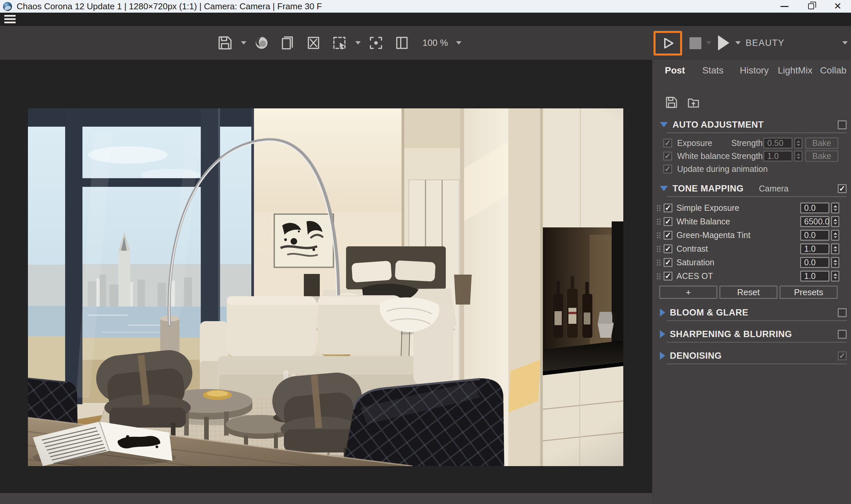 This screenshot has width=851, height=504. What do you see at coordinates (675, 71) in the screenshot?
I see `tab-post: Post` at bounding box center [675, 71].